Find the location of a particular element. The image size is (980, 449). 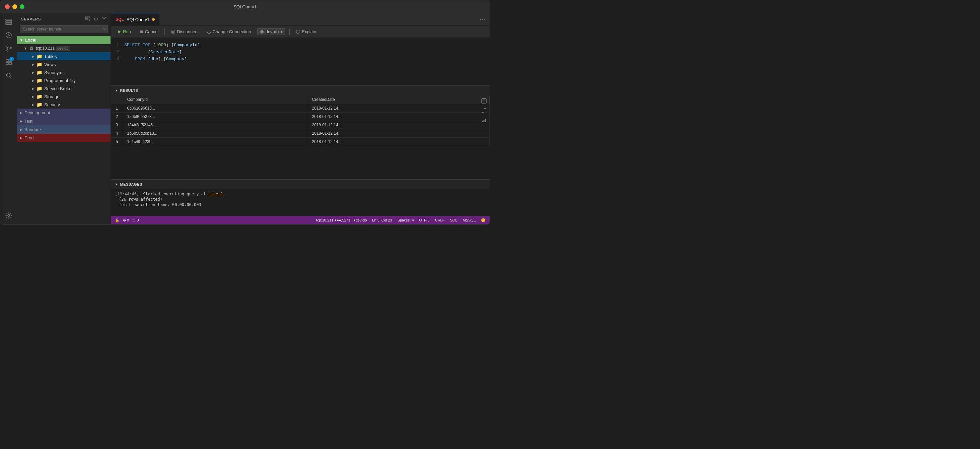

tree-item-service-broker: ▶ 📁 Service Broker is located at coordinates (64, 88).